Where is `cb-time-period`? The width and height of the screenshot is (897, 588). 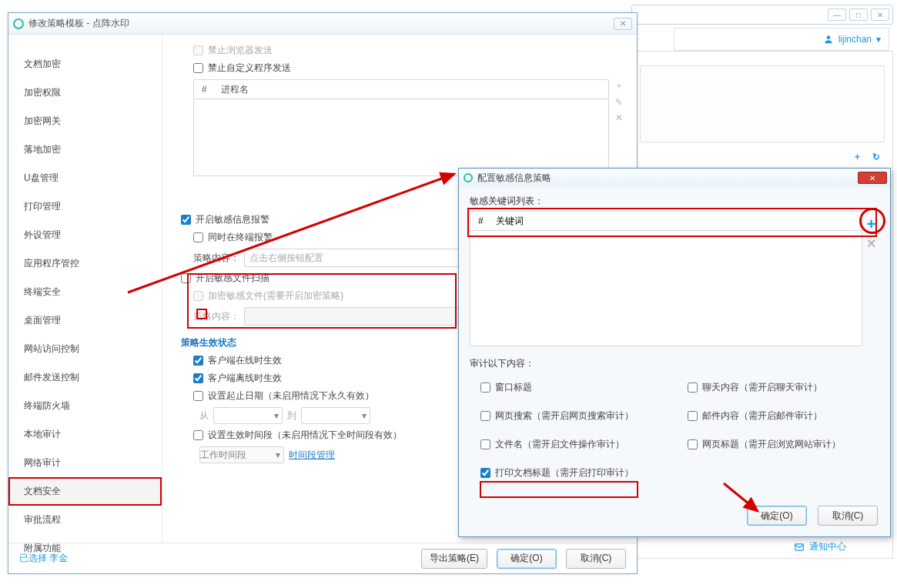
cb-time-period is located at coordinates (199, 436).